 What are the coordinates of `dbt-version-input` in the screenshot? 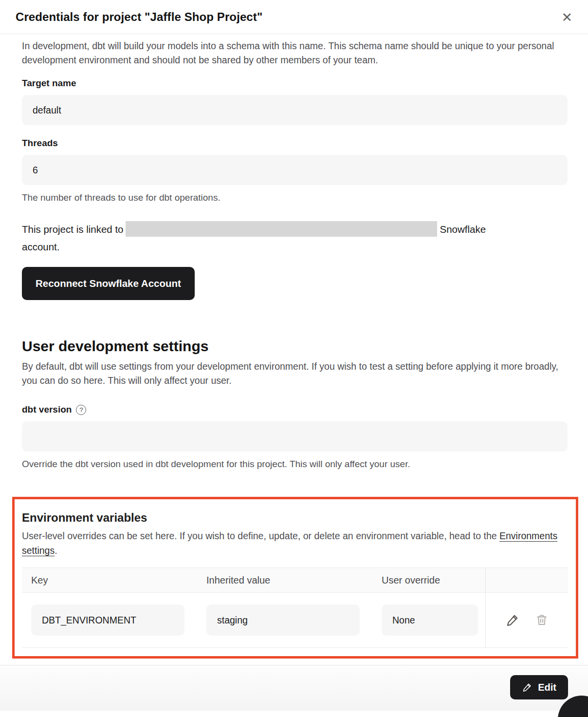 It's located at (295, 436).